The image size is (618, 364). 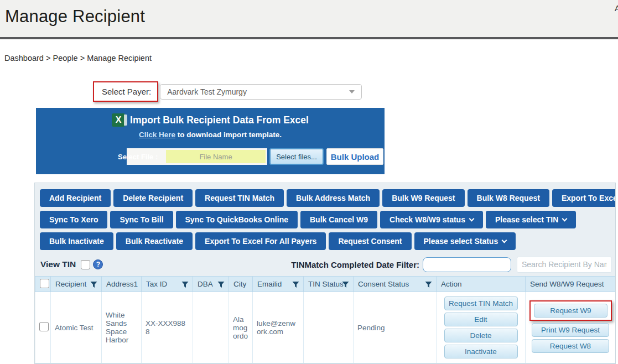 I want to click on col-consent-status-label: Consent Status, so click(x=383, y=284).